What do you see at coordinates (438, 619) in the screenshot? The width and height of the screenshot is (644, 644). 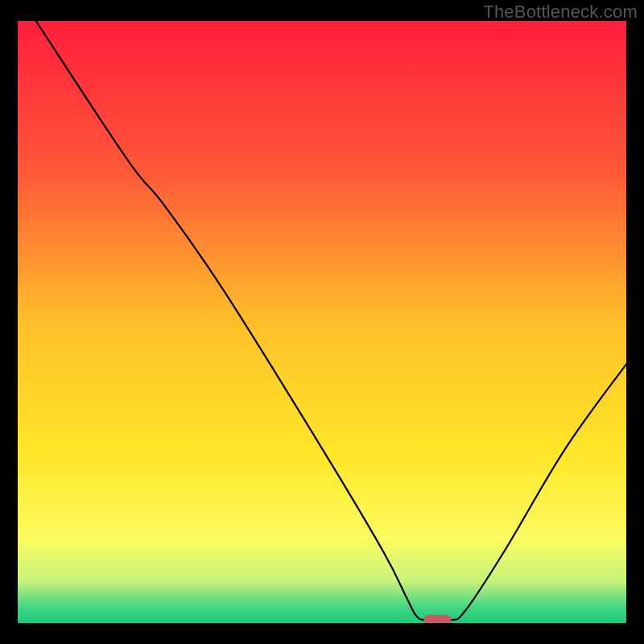 I see `optimal-marker` at bounding box center [438, 619].